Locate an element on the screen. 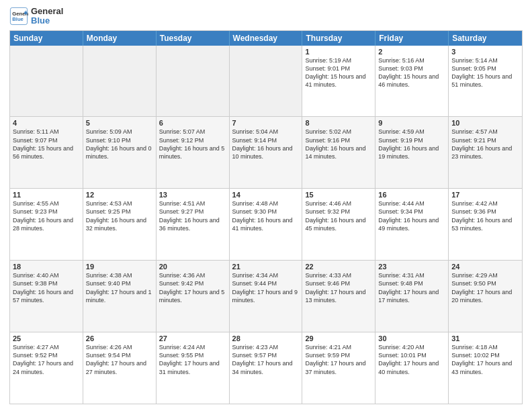  day-number: 13 is located at coordinates (193, 195).